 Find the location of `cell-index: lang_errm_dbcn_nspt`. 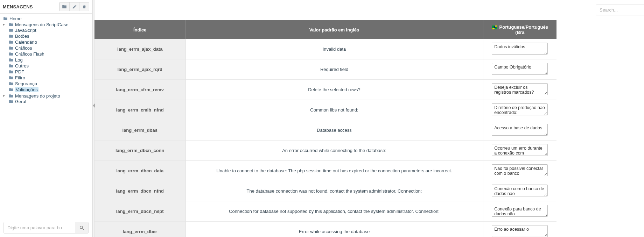

cell-index: lang_errm_dbcn_nspt is located at coordinates (140, 211).